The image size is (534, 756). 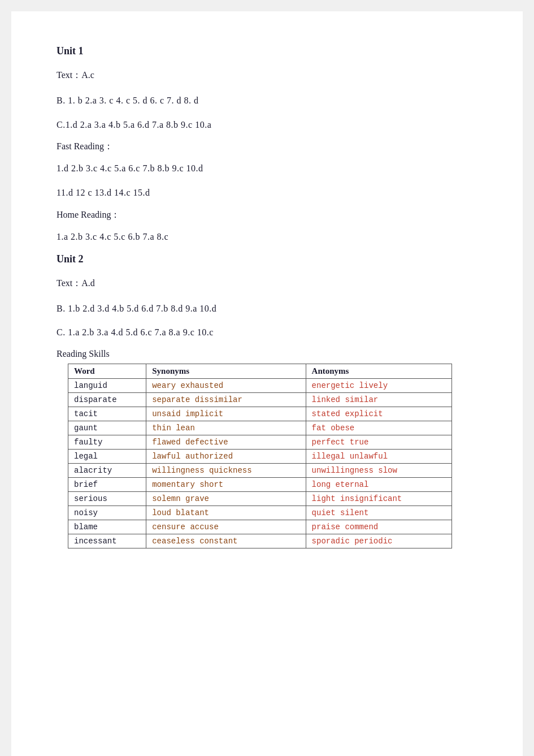 I want to click on synonyms-cell: flawed defective, so click(x=226, y=442).